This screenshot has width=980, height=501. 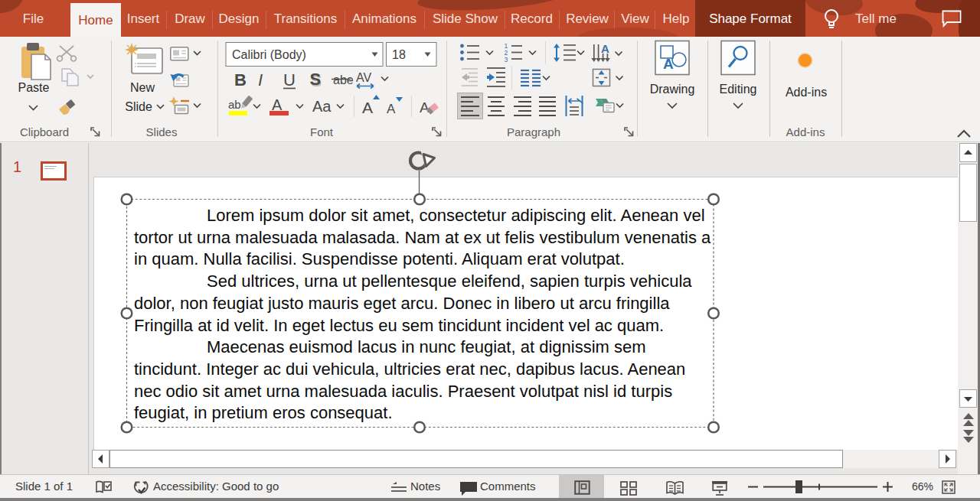 I want to click on svg-text: S, so click(x=315, y=80).